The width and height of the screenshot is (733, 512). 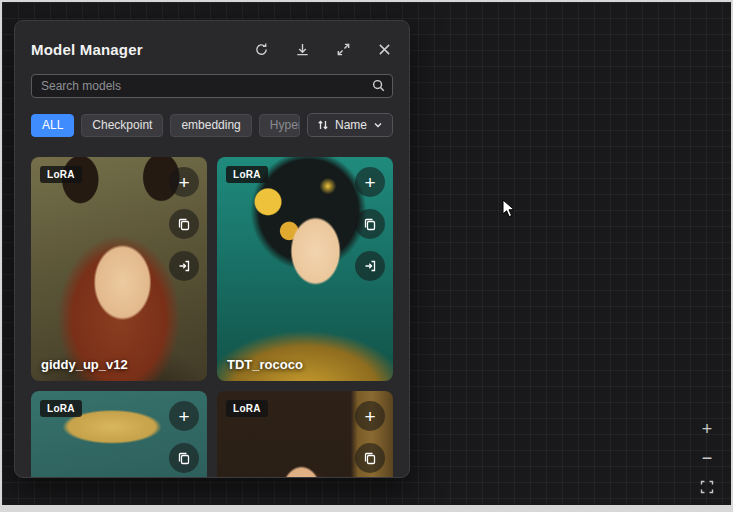 What do you see at coordinates (707, 458) in the screenshot?
I see `canvas-zoom-controls: + −` at bounding box center [707, 458].